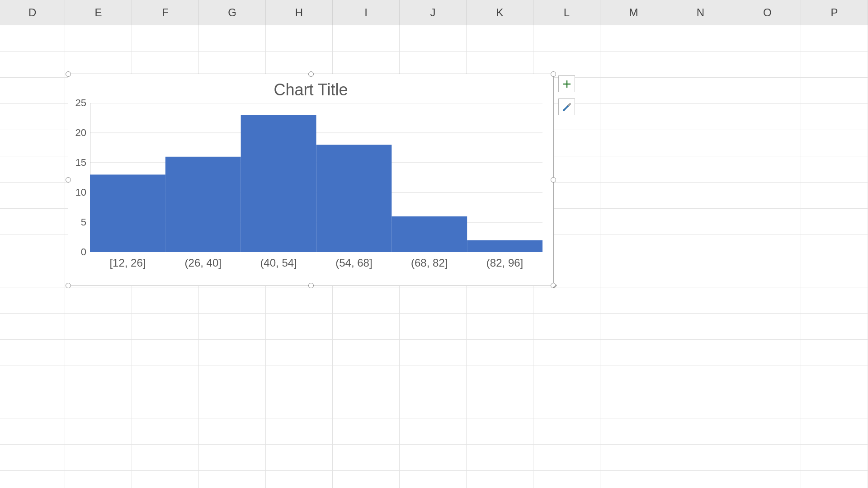 The height and width of the screenshot is (488, 868). Describe the element at coordinates (553, 74) in the screenshot. I see `resize-handle-top-right` at that location.